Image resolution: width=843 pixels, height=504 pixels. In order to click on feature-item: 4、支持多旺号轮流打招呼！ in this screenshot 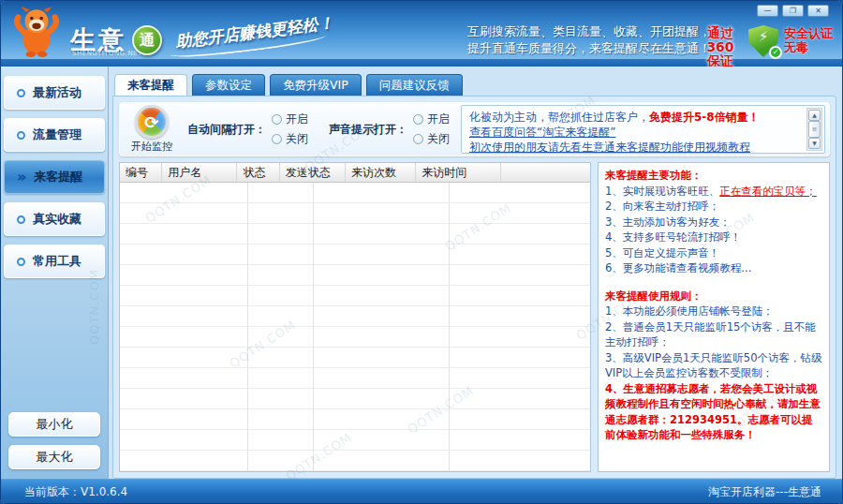, I will do `click(714, 238)`.